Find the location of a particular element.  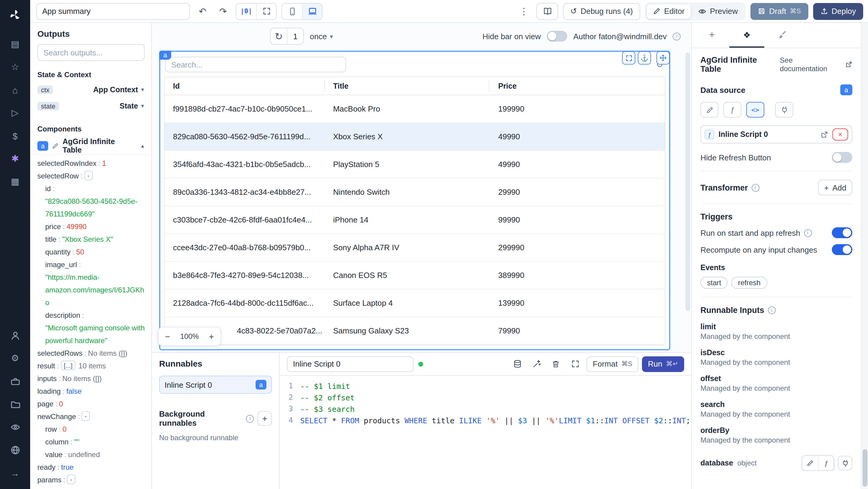

output-tree-row: price:49990 is located at coordinates (91, 227).